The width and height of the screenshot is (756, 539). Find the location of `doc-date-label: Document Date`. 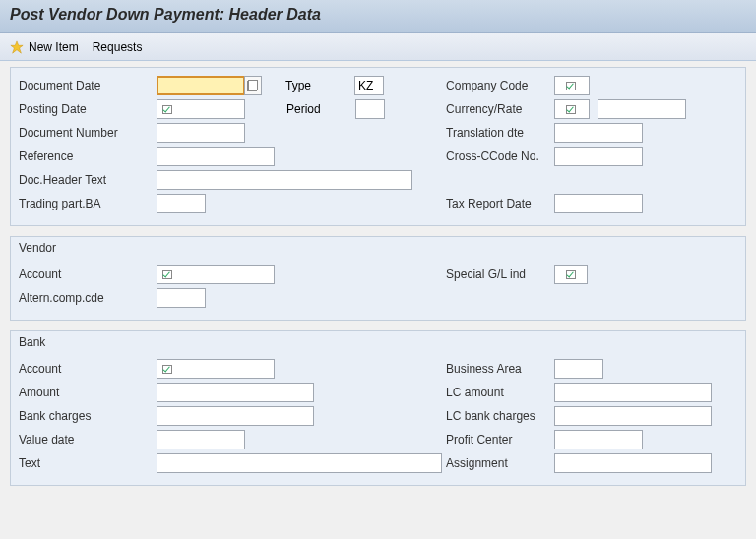

doc-date-label: Document Date is located at coordinates (88, 86).